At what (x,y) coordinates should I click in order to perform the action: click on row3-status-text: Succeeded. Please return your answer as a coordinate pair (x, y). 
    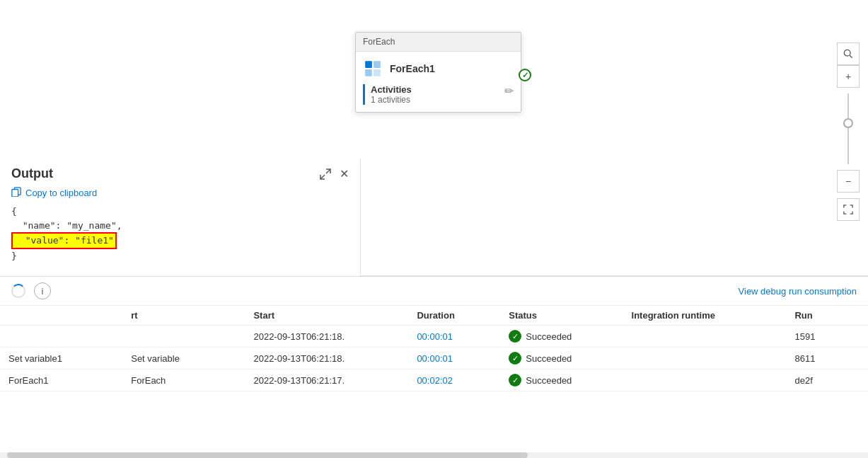
    Looking at the image, I should click on (549, 381).